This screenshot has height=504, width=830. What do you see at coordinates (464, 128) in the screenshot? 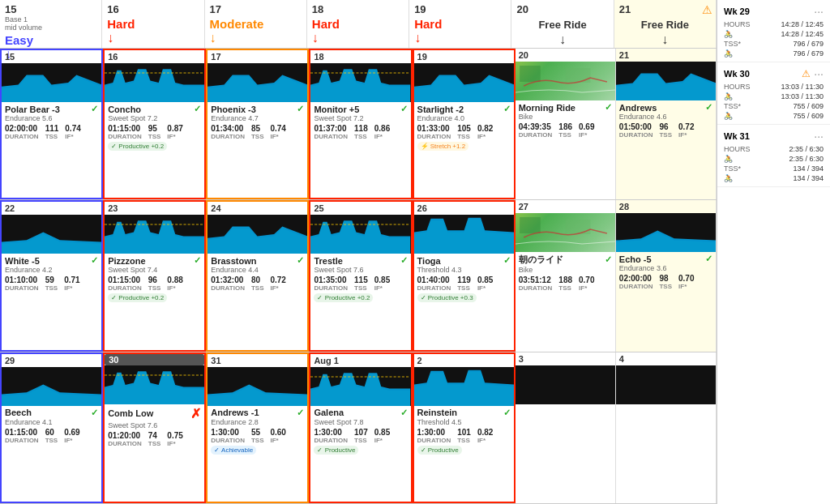
I see `tss-val: 105` at bounding box center [464, 128].